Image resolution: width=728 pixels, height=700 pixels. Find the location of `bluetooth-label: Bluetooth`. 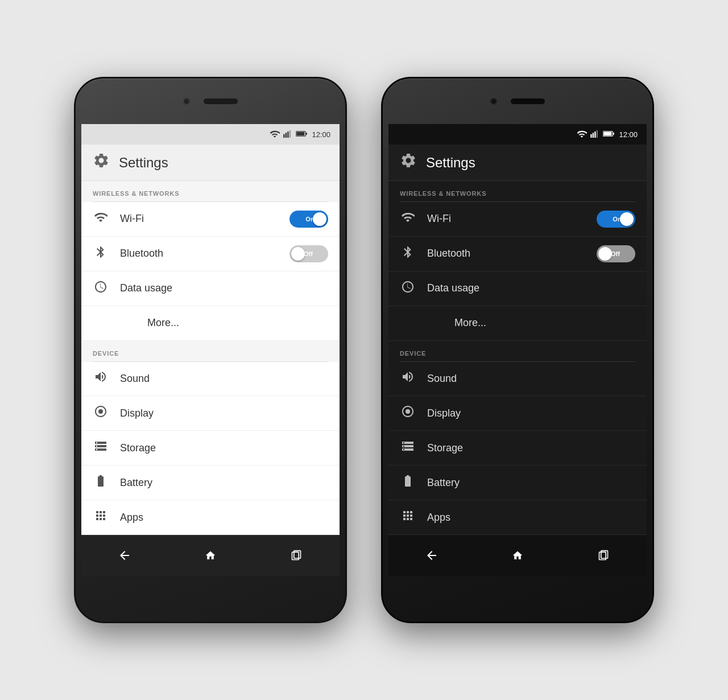

bluetooth-label: Bluetooth is located at coordinates (199, 254).